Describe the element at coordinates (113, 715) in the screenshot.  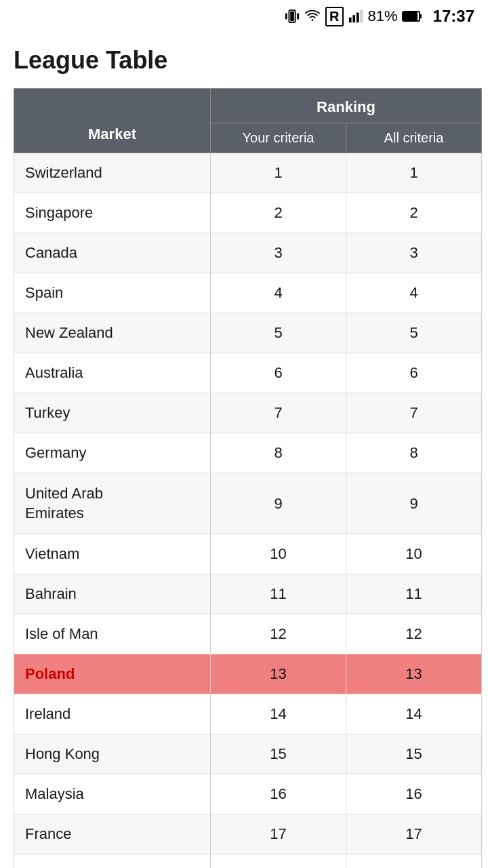
I see `market-name: Ireland` at that location.